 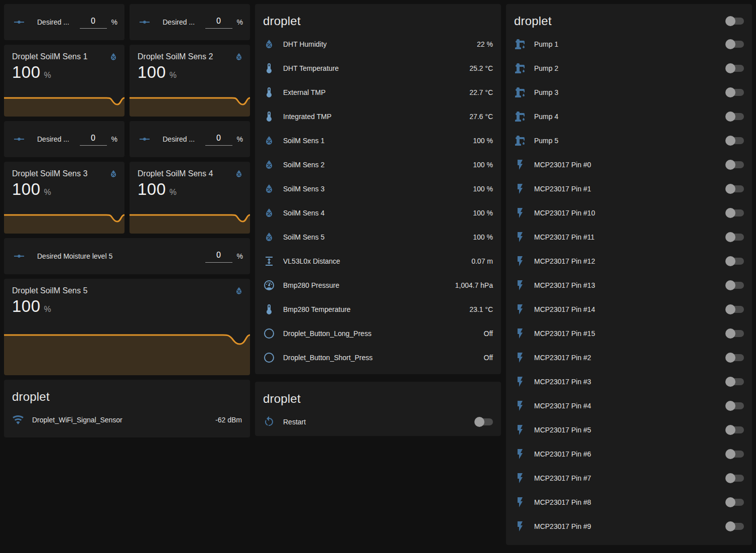 What do you see at coordinates (629, 189) in the screenshot?
I see `switch-row-mcp23017-pin-1: MCP23017 Pin #1` at bounding box center [629, 189].